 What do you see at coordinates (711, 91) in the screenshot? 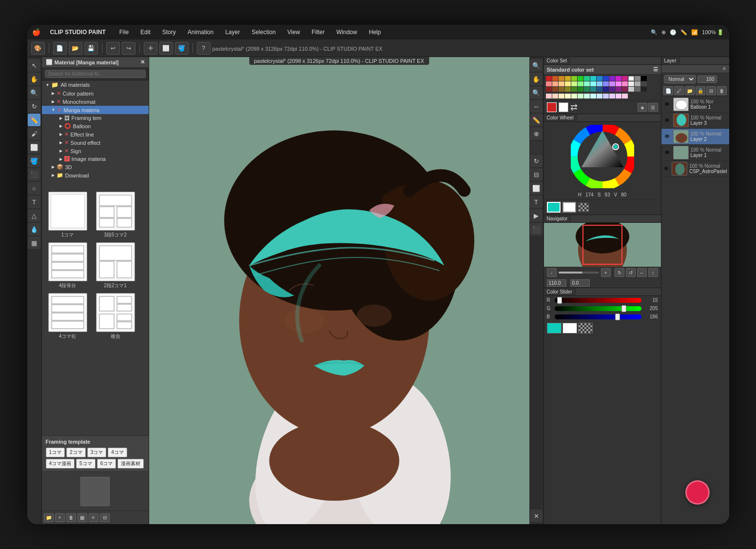
I see `layer-merge: ⊟` at bounding box center [711, 91].